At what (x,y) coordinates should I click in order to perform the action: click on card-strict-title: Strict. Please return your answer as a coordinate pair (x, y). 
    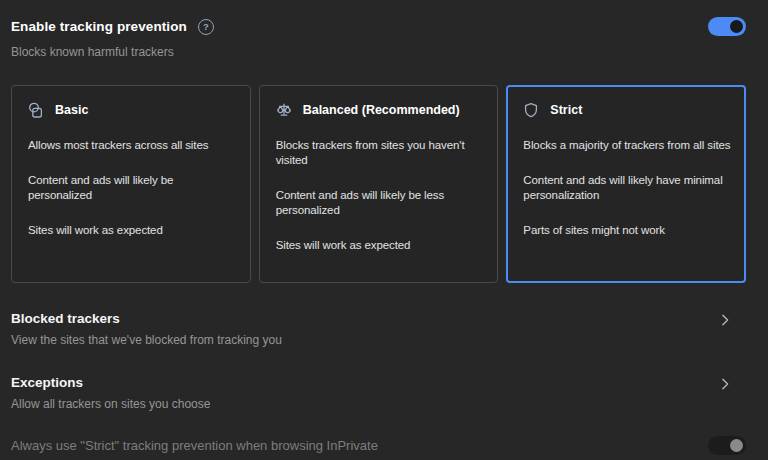
    Looking at the image, I should click on (566, 110).